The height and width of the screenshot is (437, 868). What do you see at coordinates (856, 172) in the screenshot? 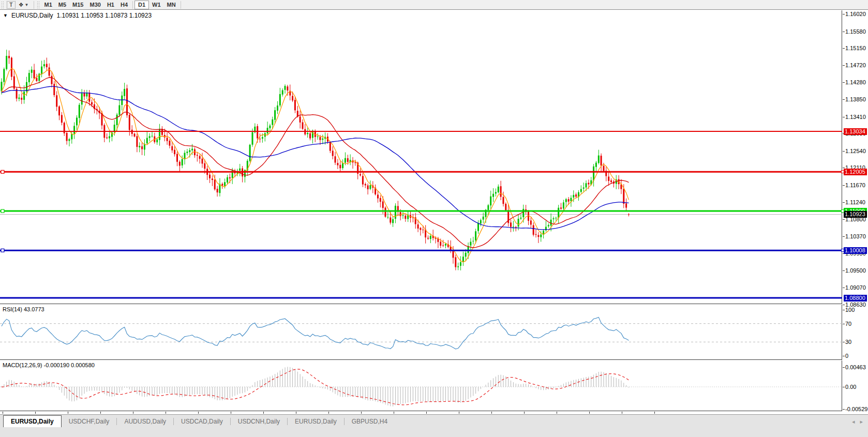
I see `level-price-label: 1.12005` at bounding box center [856, 172].